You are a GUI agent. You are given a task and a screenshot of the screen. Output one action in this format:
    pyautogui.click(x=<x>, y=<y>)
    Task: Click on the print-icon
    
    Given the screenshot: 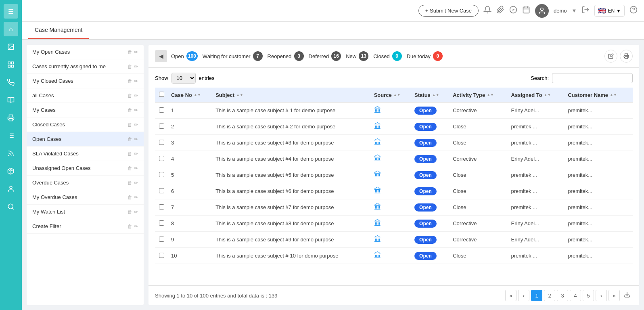 What is the action you would take?
    pyautogui.click(x=11, y=118)
    